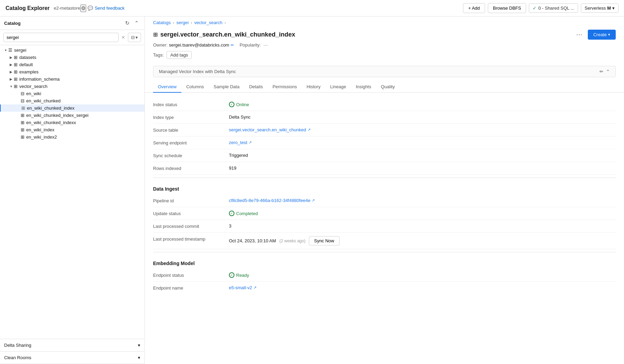 This screenshot has width=624, height=364. What do you see at coordinates (83, 8) in the screenshot?
I see `settings-icon: ⚙` at bounding box center [83, 8].